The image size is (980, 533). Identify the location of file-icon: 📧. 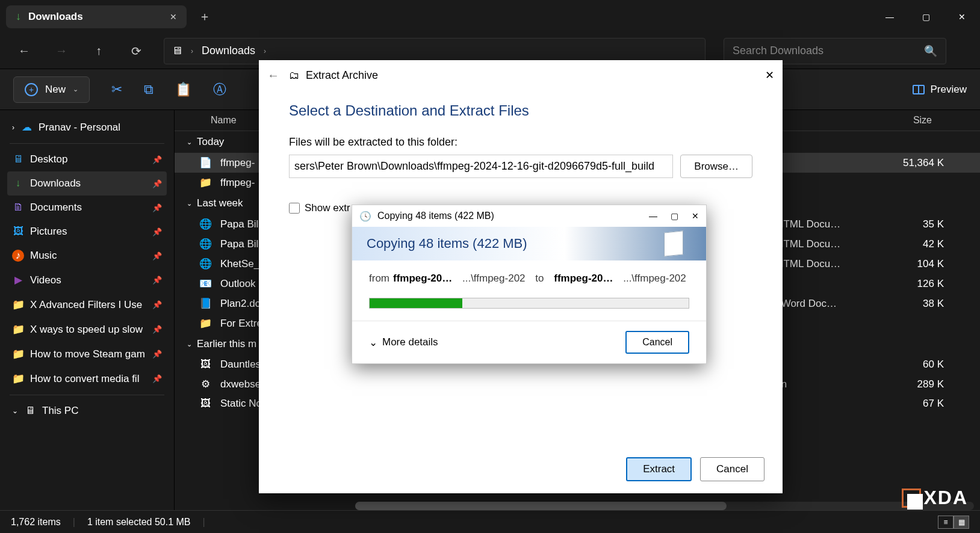
(205, 284).